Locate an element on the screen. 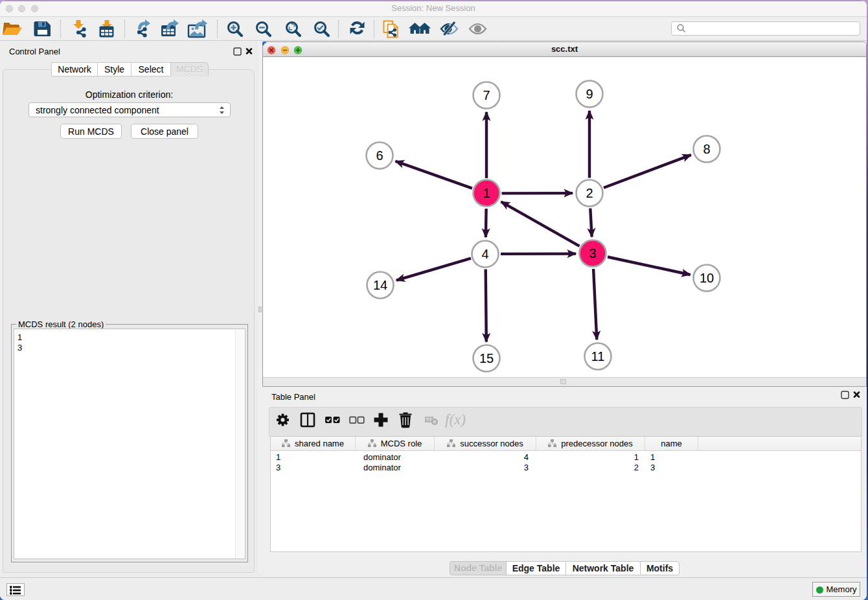 Image resolution: width=868 pixels, height=600 pixels. svg-text: f(x) is located at coordinates (455, 420).